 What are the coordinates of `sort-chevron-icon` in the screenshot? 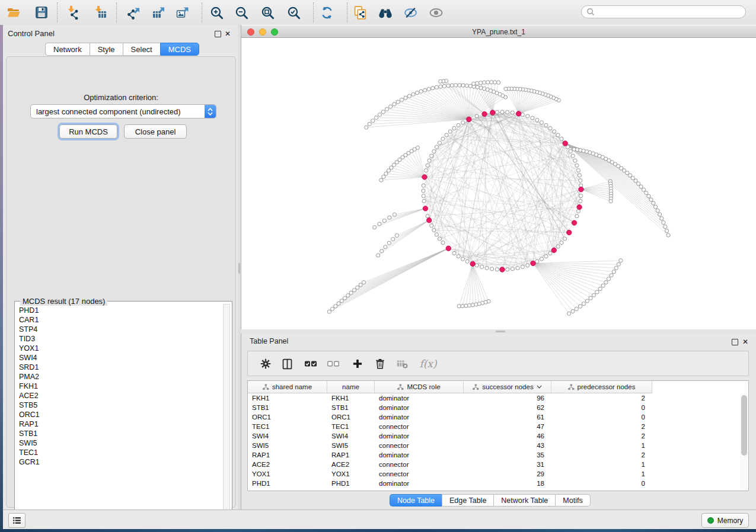 It's located at (540, 387).